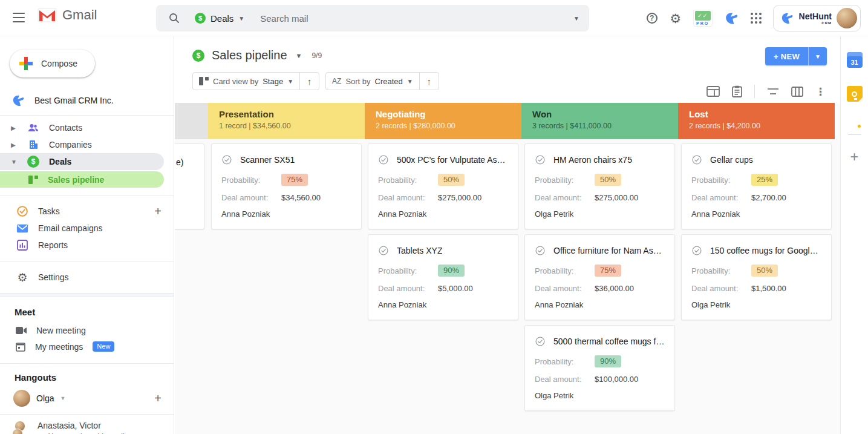 The image size is (868, 434). What do you see at coordinates (19, 18) in the screenshot?
I see `main-menu-icon` at bounding box center [19, 18].